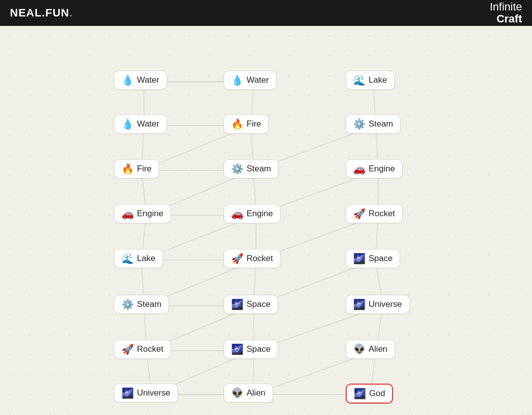 The image size is (532, 415). What do you see at coordinates (360, 80) in the screenshot?
I see `item-emoji-lake1: 🌊` at bounding box center [360, 80].